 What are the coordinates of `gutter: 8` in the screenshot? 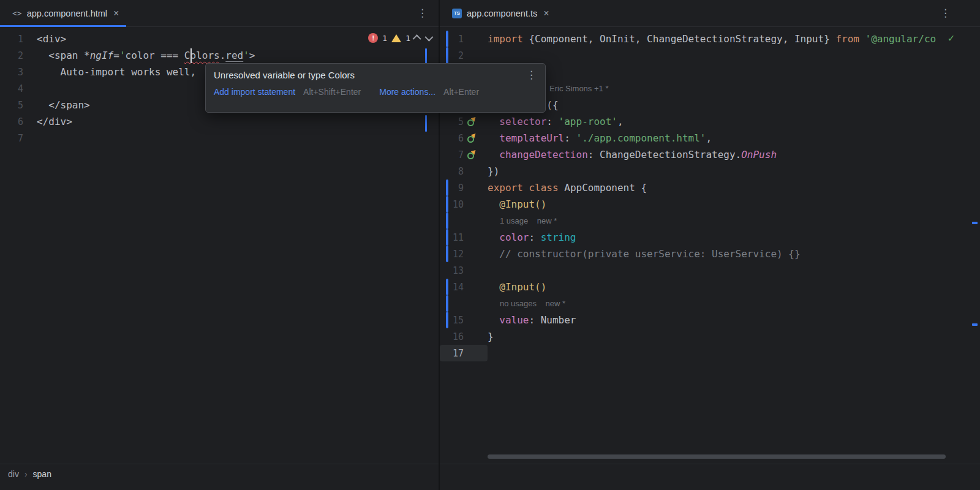 It's located at (464, 172).